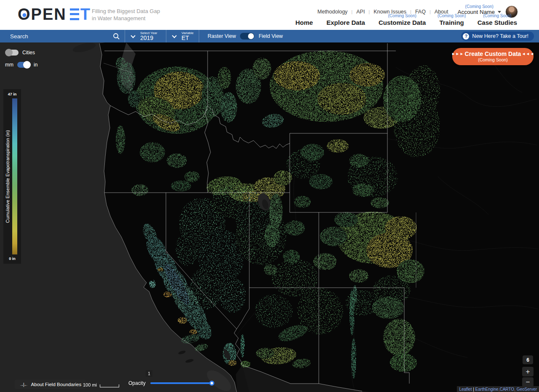 The image size is (539, 392). Describe the element at coordinates (497, 23) in the screenshot. I see `nav-case-studies: (Coming Soon)Case Studies` at that location.